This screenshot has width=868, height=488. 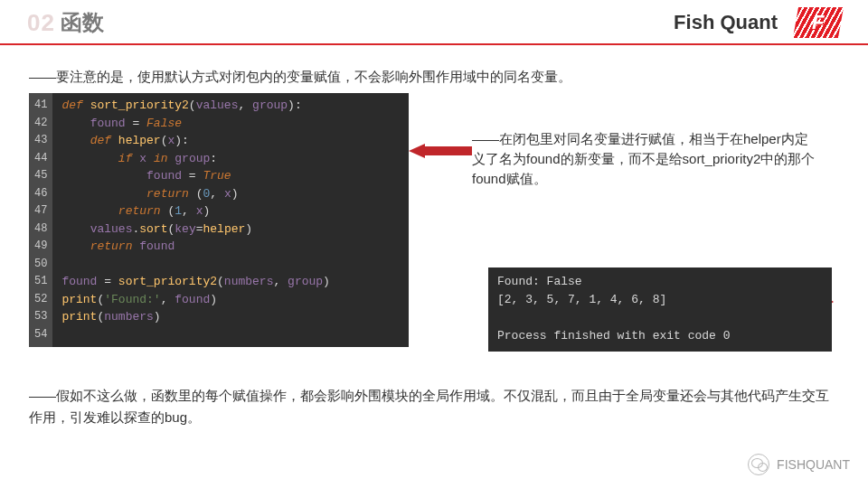 What do you see at coordinates (440, 151) in the screenshot?
I see `arrow-left-icon` at bounding box center [440, 151].